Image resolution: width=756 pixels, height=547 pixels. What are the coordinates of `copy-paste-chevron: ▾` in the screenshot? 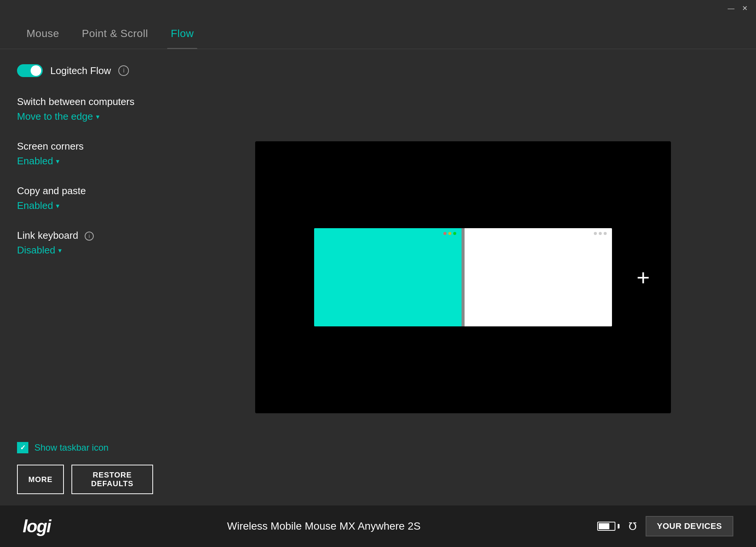 It's located at (57, 206).